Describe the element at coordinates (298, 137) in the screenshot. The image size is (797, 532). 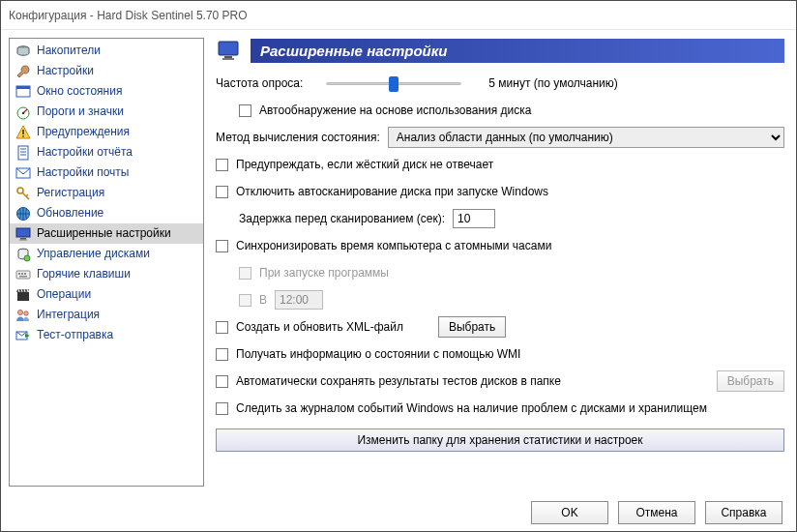
I see `method-label: Метод вычисления состояния:` at that location.